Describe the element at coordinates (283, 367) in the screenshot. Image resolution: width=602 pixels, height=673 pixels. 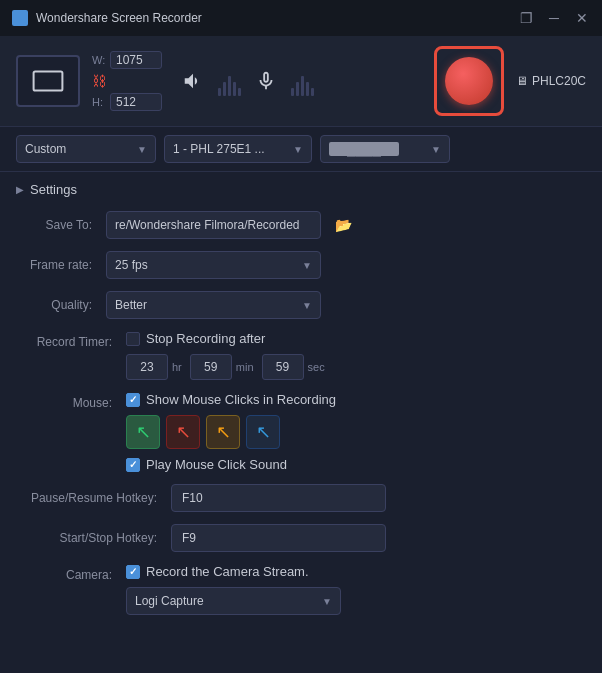
I see `seconds-input: 59` at that location.